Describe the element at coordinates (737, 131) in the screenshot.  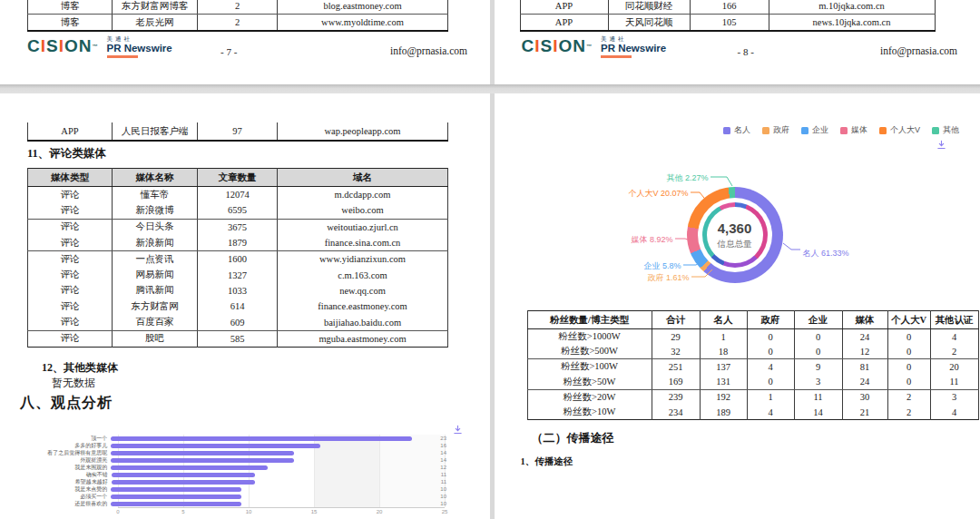
I see `legend-item: 名人` at that location.